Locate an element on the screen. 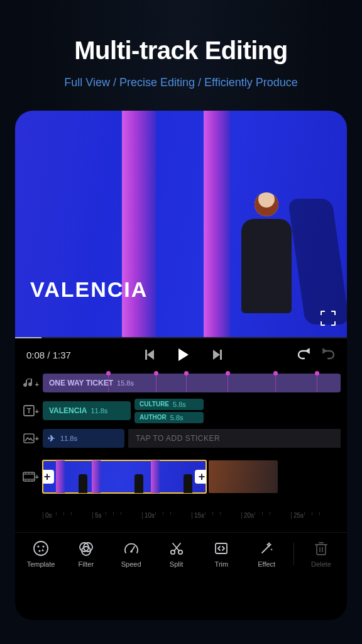 The width and height of the screenshot is (362, 644). delete-button: Delete is located at coordinates (321, 554).